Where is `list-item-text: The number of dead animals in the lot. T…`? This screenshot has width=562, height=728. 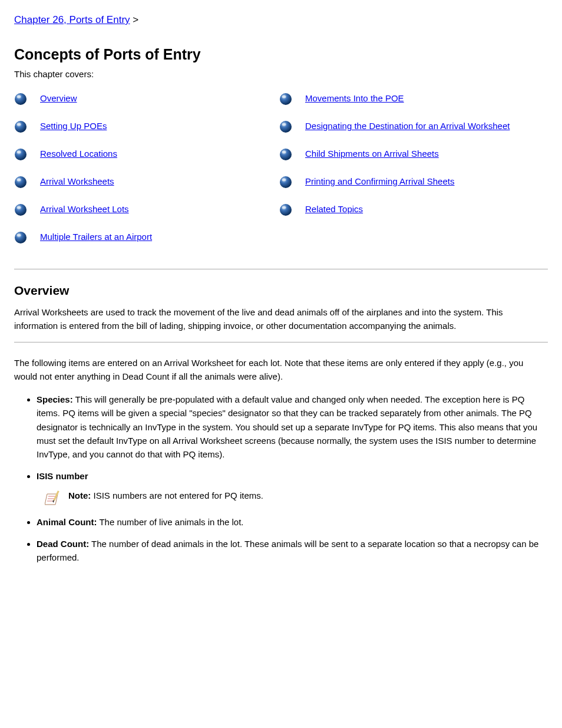
list-item-text: The number of dead animals in the lot. T… is located at coordinates (287, 551).